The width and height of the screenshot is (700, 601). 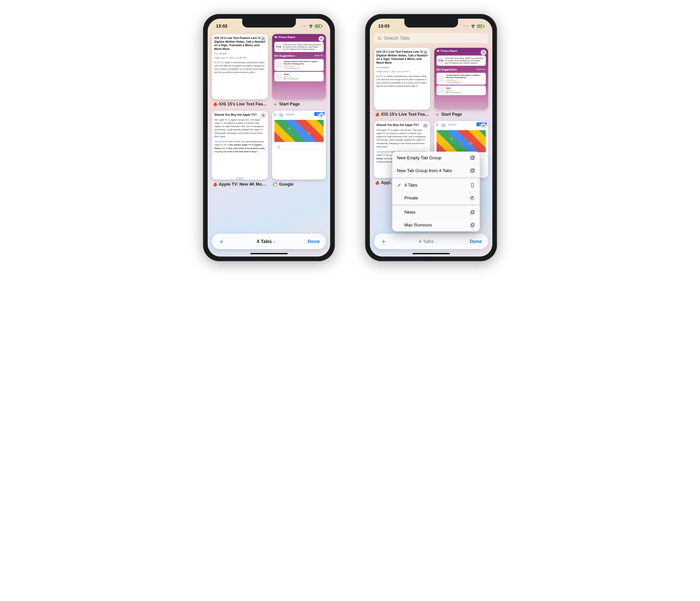 What do you see at coordinates (240, 147) in the screenshot?
I see `article-body: Announced in April of 2021, the second-g…` at bounding box center [240, 147].